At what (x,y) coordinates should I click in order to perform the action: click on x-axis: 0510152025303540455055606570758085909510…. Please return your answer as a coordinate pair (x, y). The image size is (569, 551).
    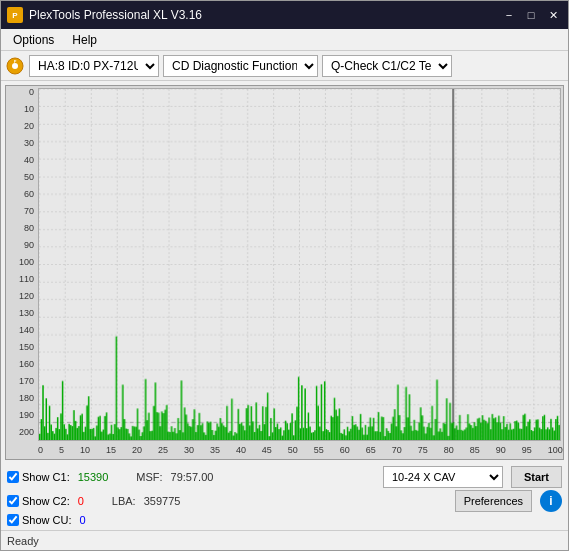
    Looking at the image, I should click on (300, 450).